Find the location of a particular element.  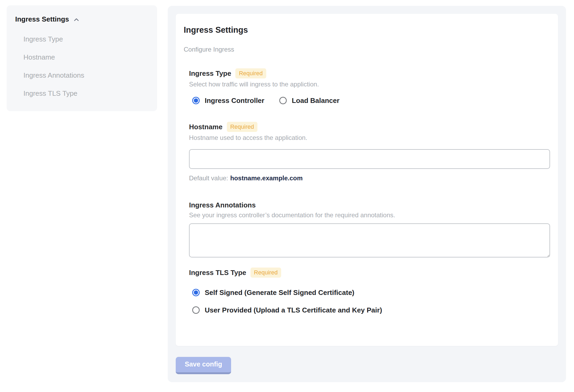

page-title: Ingress Settings is located at coordinates (367, 30).